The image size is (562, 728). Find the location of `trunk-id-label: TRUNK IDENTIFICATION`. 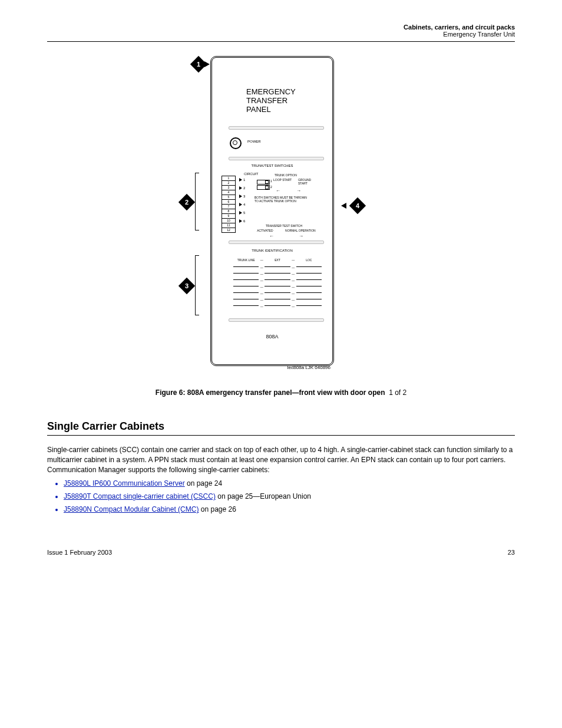

trunk-id-label: TRUNK IDENTIFICATION is located at coordinates (272, 251).